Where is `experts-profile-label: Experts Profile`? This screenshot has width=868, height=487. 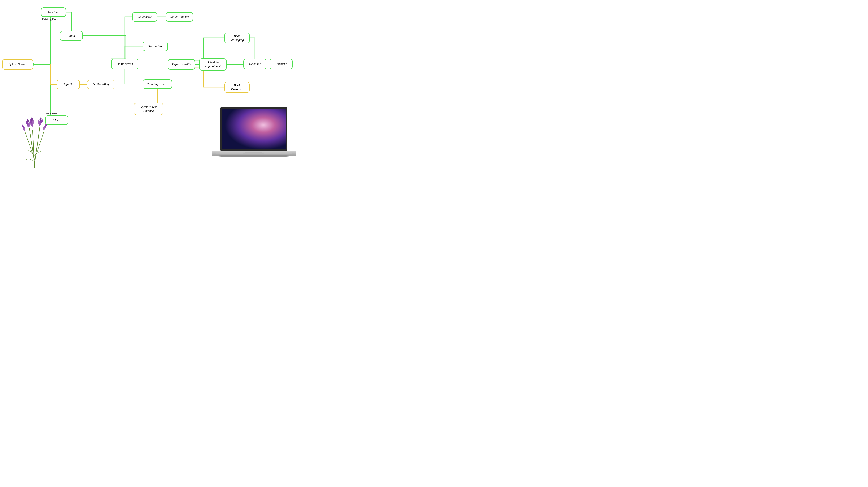 experts-profile-label: Experts Profile is located at coordinates (181, 64).